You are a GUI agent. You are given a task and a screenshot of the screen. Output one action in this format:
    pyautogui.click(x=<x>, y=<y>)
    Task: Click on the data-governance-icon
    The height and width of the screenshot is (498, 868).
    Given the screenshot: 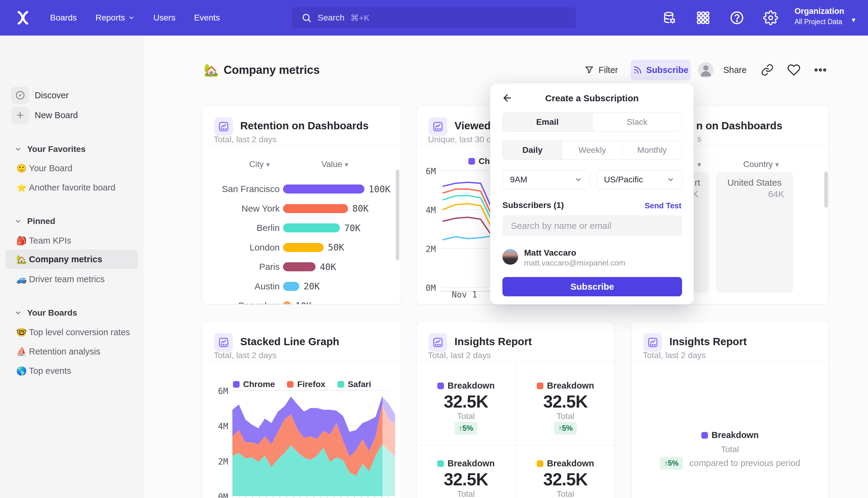 What is the action you would take?
    pyautogui.click(x=669, y=18)
    